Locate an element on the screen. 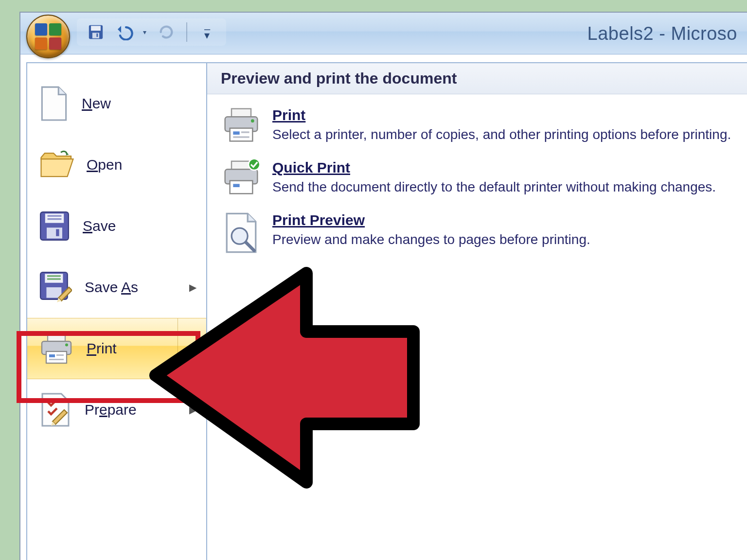 The image size is (747, 560). print-option-title: Quick Print is located at coordinates (502, 168).